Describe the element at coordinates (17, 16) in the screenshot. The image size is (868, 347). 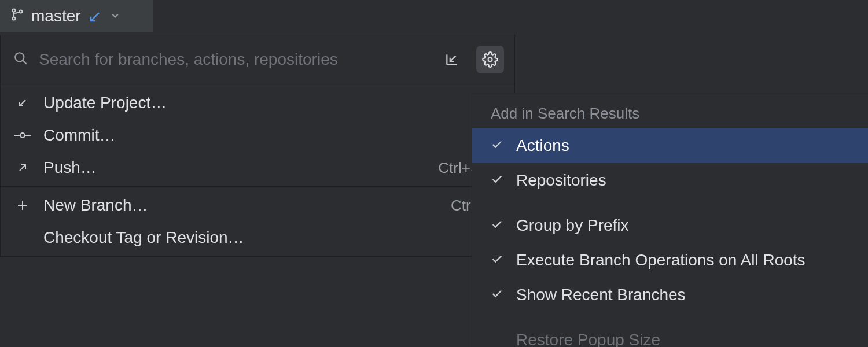
I see `branch-icon` at that location.